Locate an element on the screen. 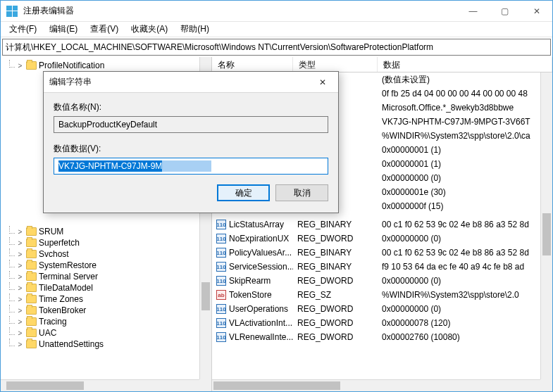 The image size is (553, 392). close-button: ✕ is located at coordinates (537, 11).